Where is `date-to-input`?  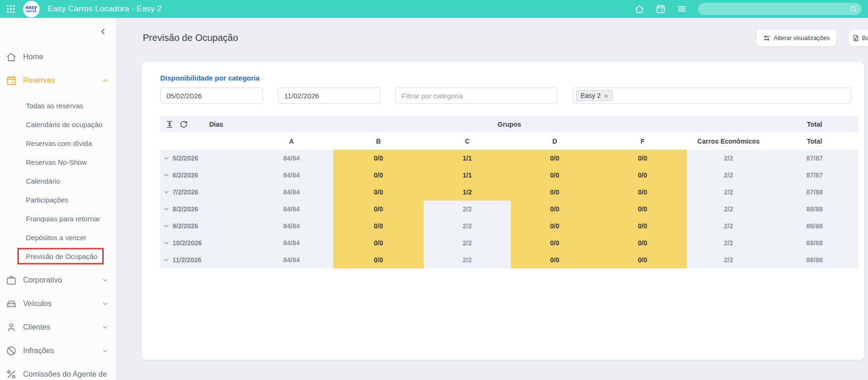 date-to-input is located at coordinates (329, 96).